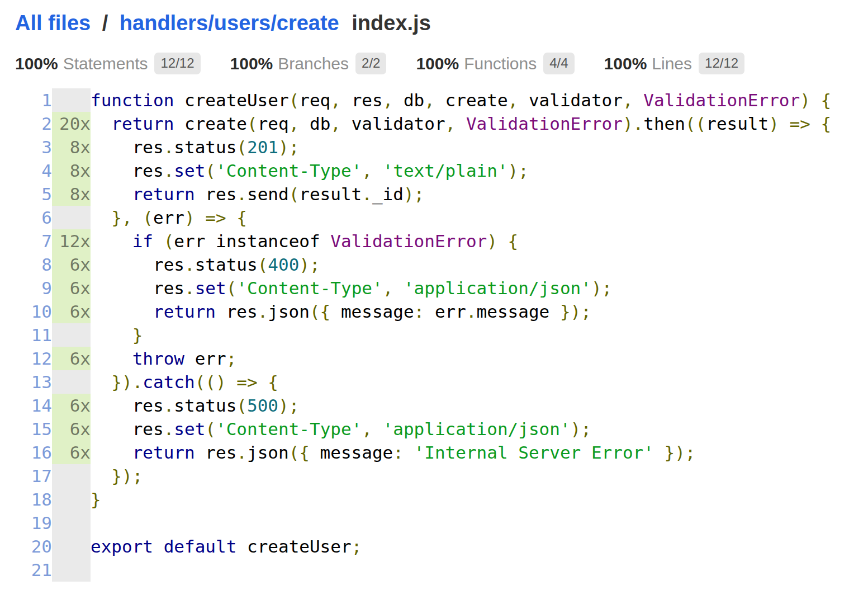  What do you see at coordinates (47, 171) in the screenshot?
I see `line-number-link: 4` at bounding box center [47, 171].